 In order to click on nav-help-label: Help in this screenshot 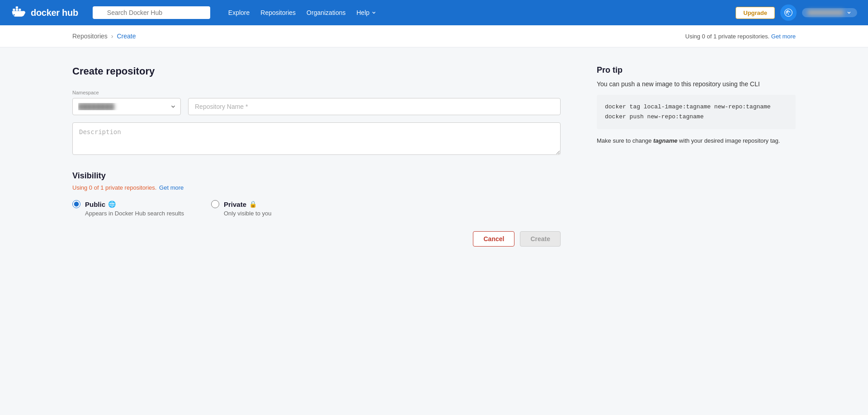, I will do `click(363, 13)`.